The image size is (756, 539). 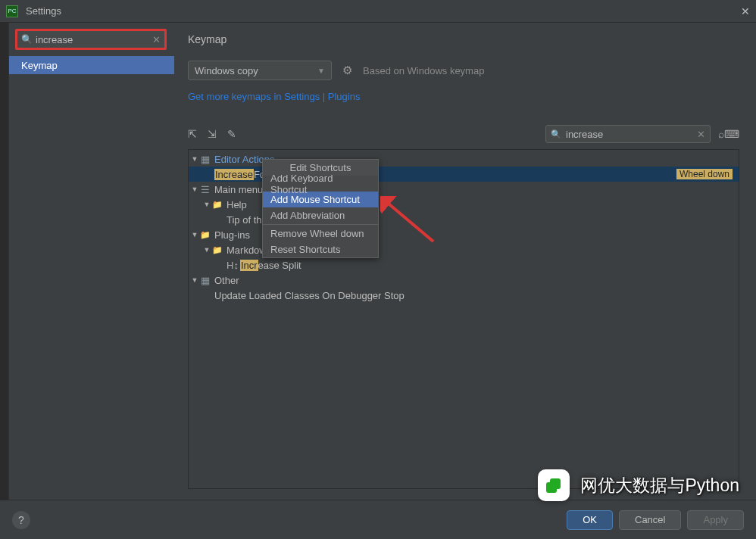 What do you see at coordinates (423, 71) in the screenshot?
I see `based-on-label: Based on Windows keymap` at bounding box center [423, 71].